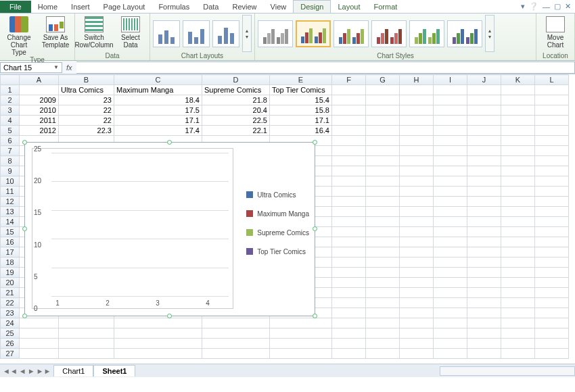 Image resolution: width=575 pixels, height=392 pixels. I want to click on cell: 2010, so click(39, 111).